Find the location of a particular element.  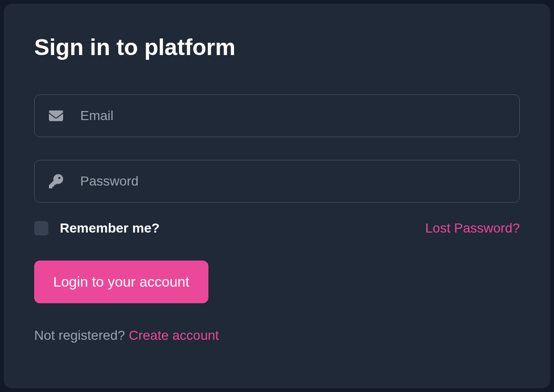

password-field is located at coordinates (292, 181).